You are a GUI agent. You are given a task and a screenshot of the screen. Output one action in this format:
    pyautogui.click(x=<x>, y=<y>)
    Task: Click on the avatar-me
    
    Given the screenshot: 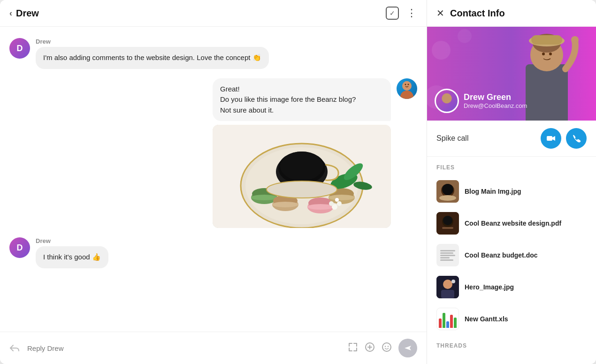 What is the action you would take?
    pyautogui.click(x=407, y=89)
    